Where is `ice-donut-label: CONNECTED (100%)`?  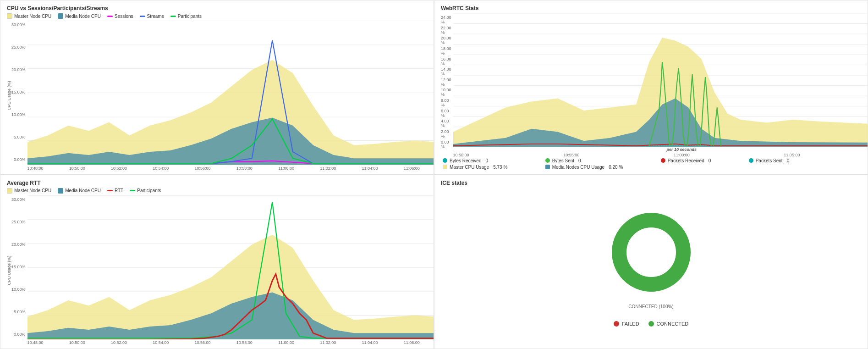 ice-donut-label: CONNECTED (100%) is located at coordinates (651, 306).